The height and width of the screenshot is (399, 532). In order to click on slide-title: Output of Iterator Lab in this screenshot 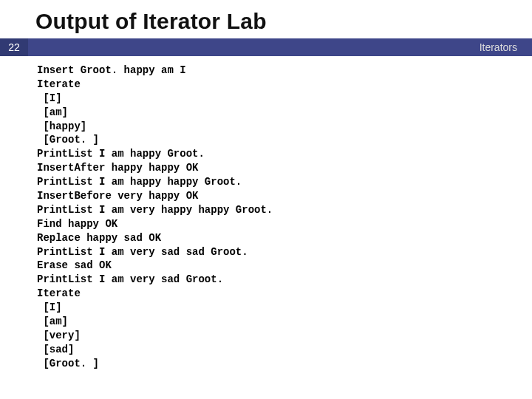, I will do `click(266, 19)`.